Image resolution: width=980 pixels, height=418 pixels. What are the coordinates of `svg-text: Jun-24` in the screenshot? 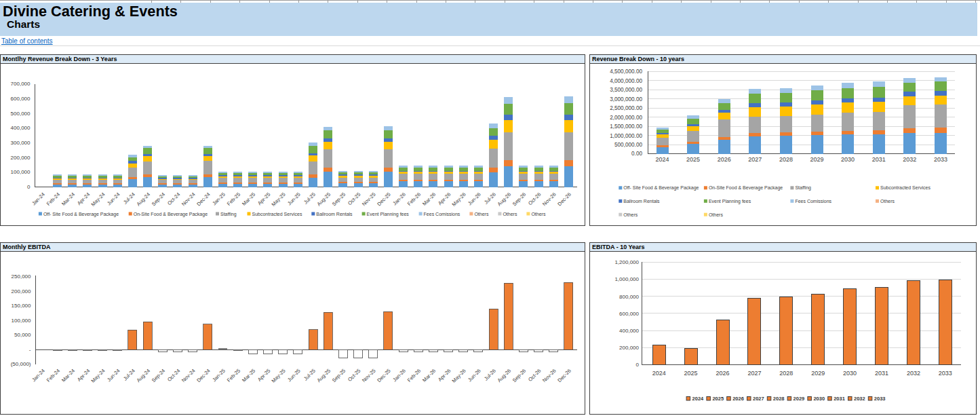 It's located at (114, 200).